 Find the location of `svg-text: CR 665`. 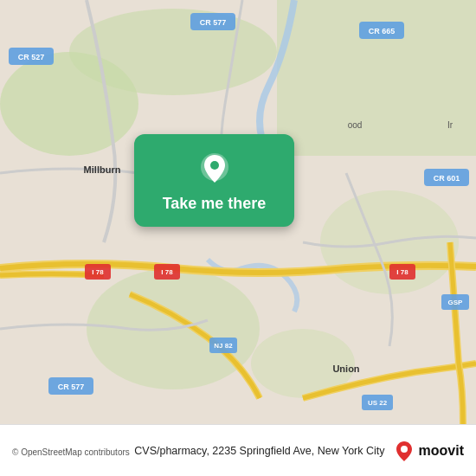

svg-text: CR 665 is located at coordinates (383, 31).